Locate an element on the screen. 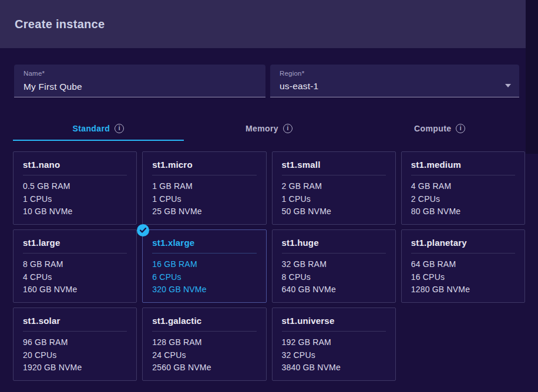 The height and width of the screenshot is (392, 538). plan-name: st1.micro is located at coordinates (204, 168).